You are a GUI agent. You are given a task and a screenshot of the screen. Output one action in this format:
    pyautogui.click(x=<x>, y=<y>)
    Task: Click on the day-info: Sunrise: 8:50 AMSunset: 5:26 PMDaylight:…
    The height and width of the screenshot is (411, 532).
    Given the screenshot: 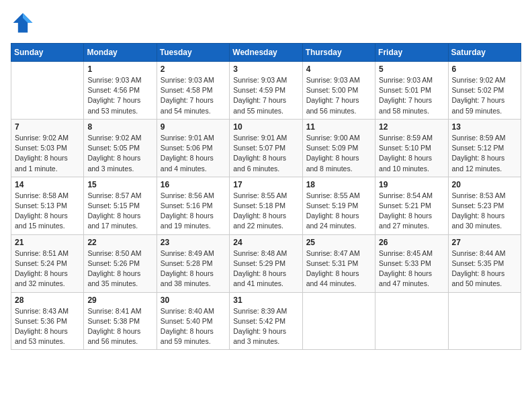 What is the action you would take?
    pyautogui.click(x=120, y=269)
    